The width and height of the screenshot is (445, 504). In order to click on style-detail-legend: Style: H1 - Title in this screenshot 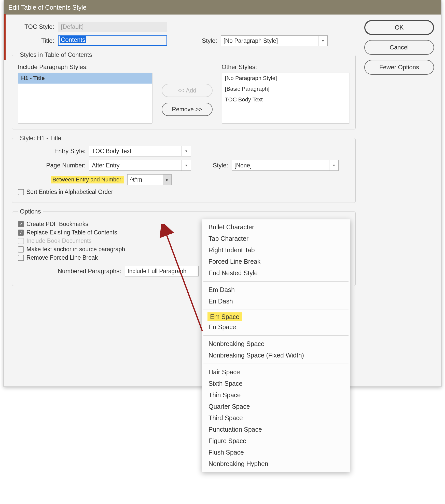, I will do `click(41, 138)`.